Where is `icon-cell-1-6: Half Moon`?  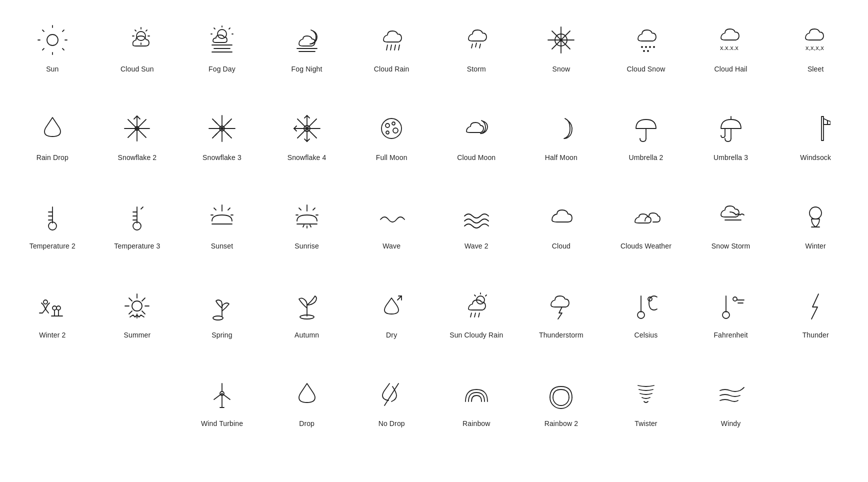
icon-cell-1-6: Half Moon is located at coordinates (562, 138).